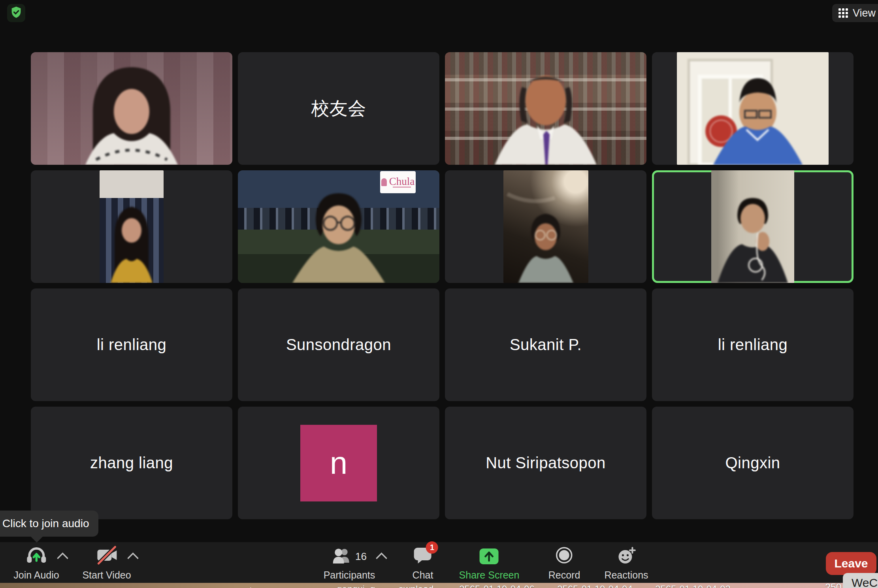 The height and width of the screenshot is (588, 878). Describe the element at coordinates (416, 586) in the screenshot. I see `desktop-file-label: ownload` at that location.